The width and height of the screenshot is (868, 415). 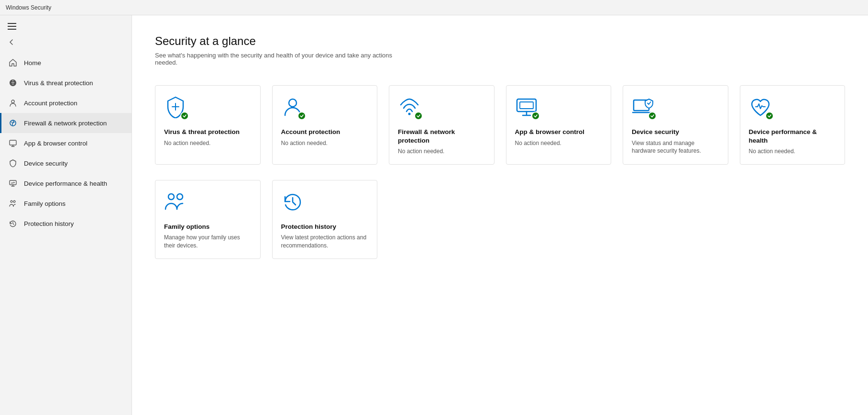 What do you see at coordinates (66, 203) in the screenshot?
I see `sidebar-item-family: Family options` at bounding box center [66, 203].